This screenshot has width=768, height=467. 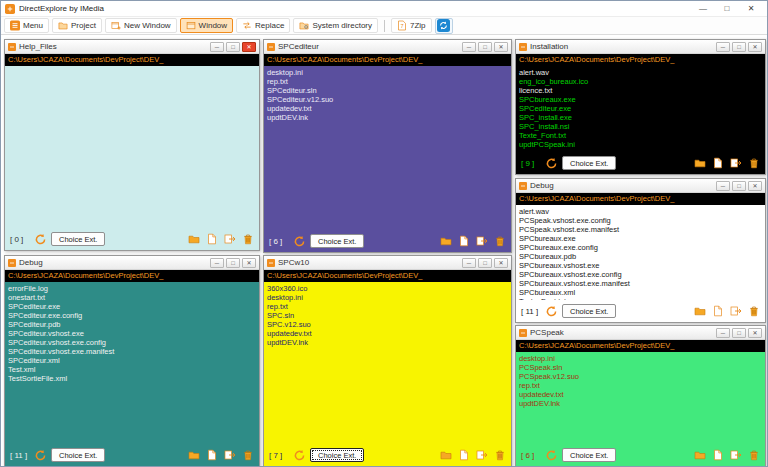 I want to click on file-item: errorFile.log, so click(x=132, y=288).